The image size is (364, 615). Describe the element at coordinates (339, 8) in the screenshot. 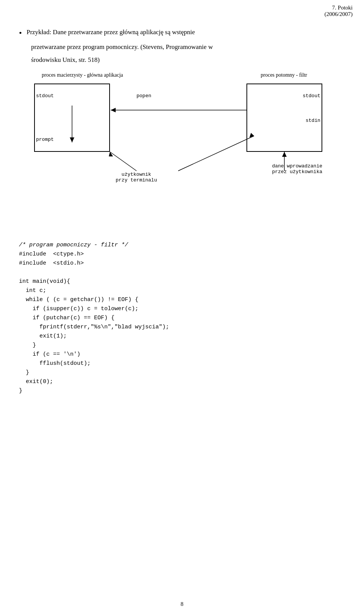

I see `header-line1: 7. Potoki` at that location.